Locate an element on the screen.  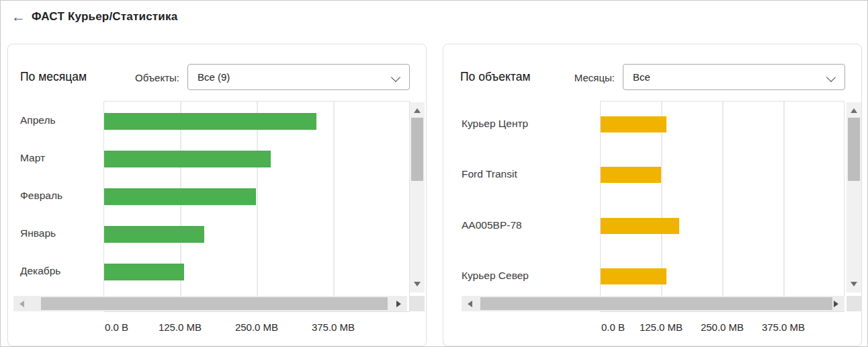
months-select-value: Все is located at coordinates (642, 77).